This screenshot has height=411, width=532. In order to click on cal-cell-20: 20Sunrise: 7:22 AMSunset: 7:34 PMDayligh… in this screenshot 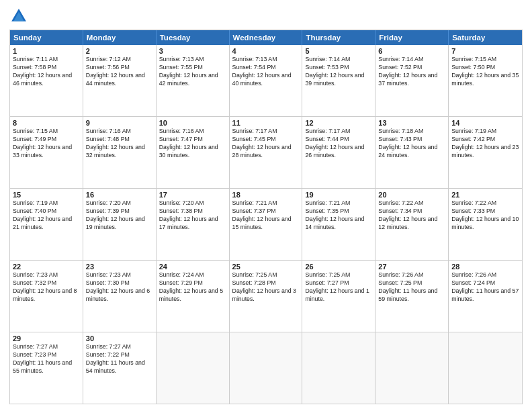, I will do `click(412, 224)`.